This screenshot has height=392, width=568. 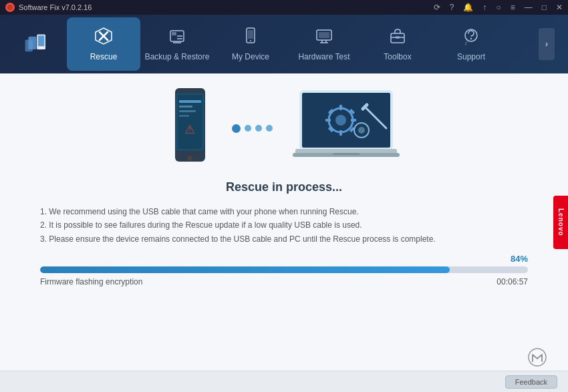 What do you see at coordinates (10, 7) in the screenshot?
I see `app-icon` at bounding box center [10, 7].